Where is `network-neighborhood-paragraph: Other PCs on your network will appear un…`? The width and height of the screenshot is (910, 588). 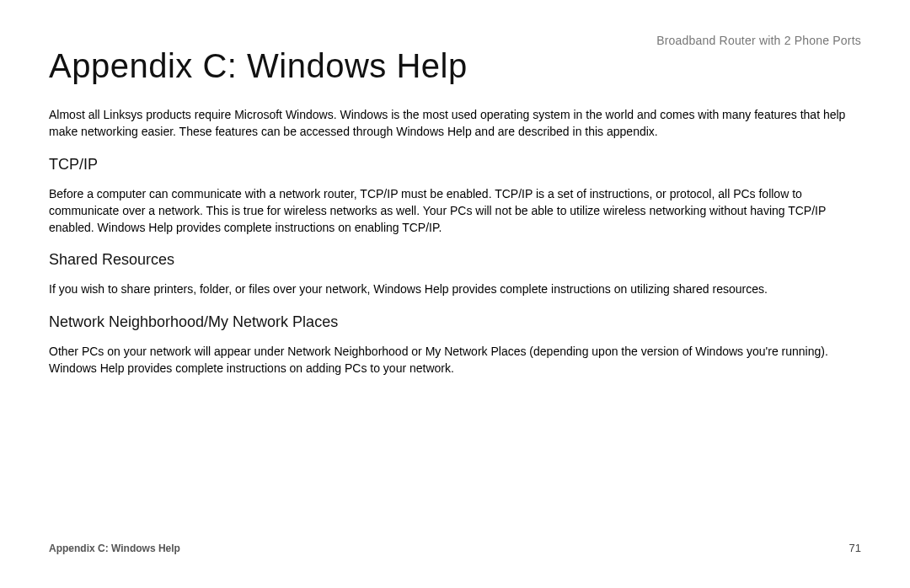 network-neighborhood-paragraph: Other PCs on your network will appear un… is located at coordinates (455, 361).